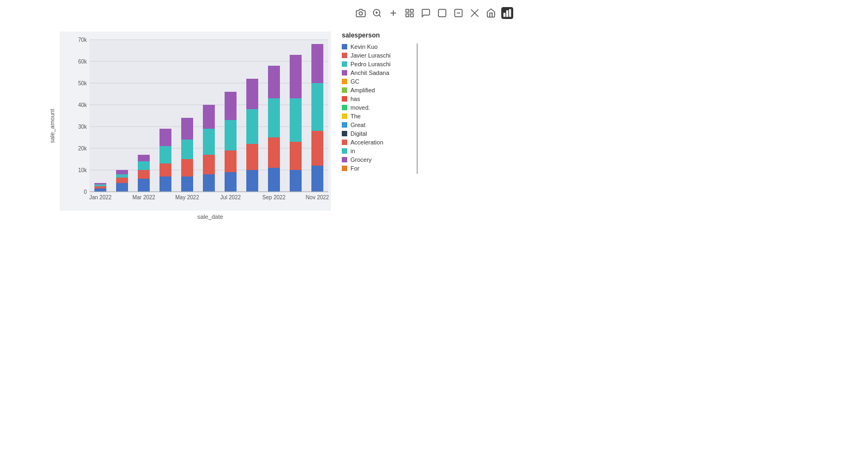  What do you see at coordinates (359, 134) in the screenshot?
I see `legend-item-label: Digital` at bounding box center [359, 134].